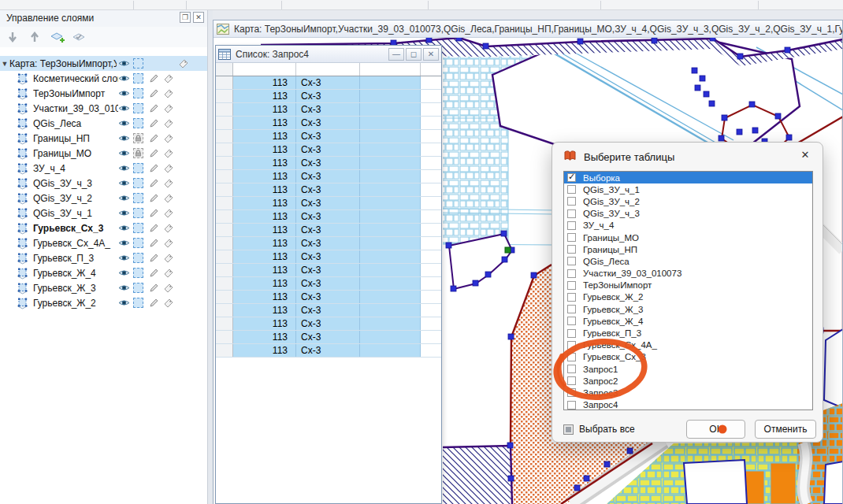 This screenshot has height=504, width=843. Describe the element at coordinates (329, 54) in the screenshot. I see `table-window-titlebar: Список: Запрос4 — ◻ ✕` at that location.